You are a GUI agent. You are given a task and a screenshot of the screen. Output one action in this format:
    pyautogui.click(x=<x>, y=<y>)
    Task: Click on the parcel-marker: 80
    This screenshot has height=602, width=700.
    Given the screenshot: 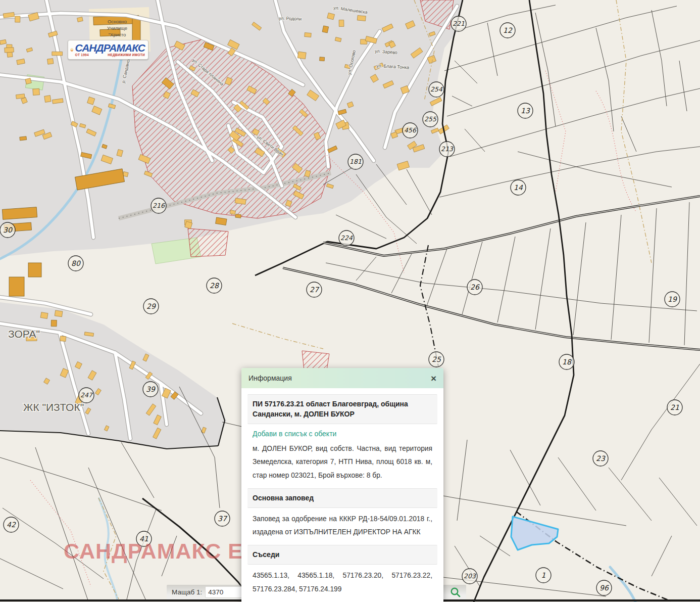 What is the action you would take?
    pyautogui.click(x=76, y=263)
    